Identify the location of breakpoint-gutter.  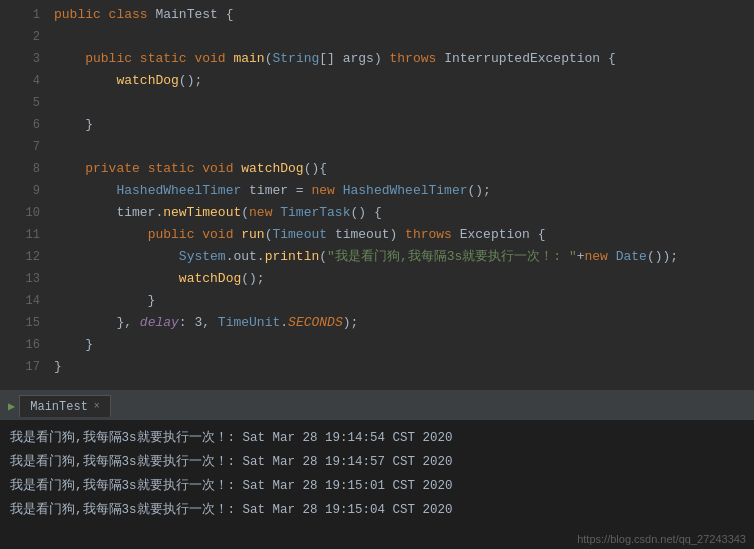
(7, 195).